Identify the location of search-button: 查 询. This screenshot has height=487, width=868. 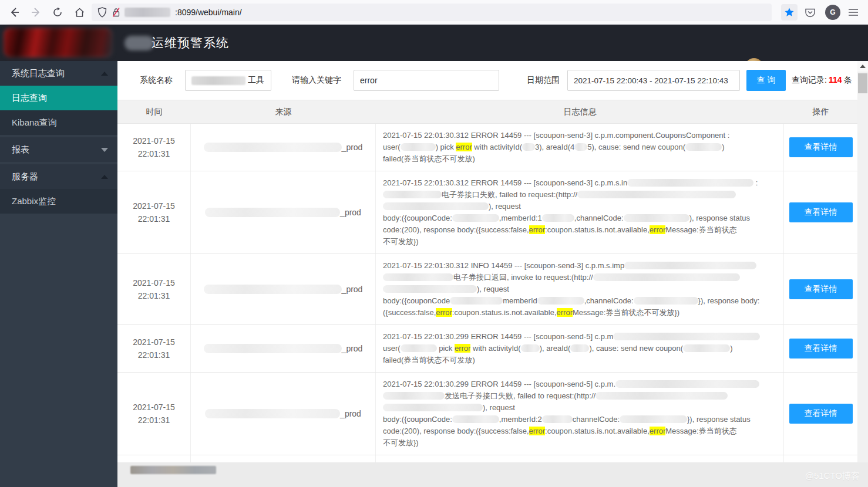
(766, 80).